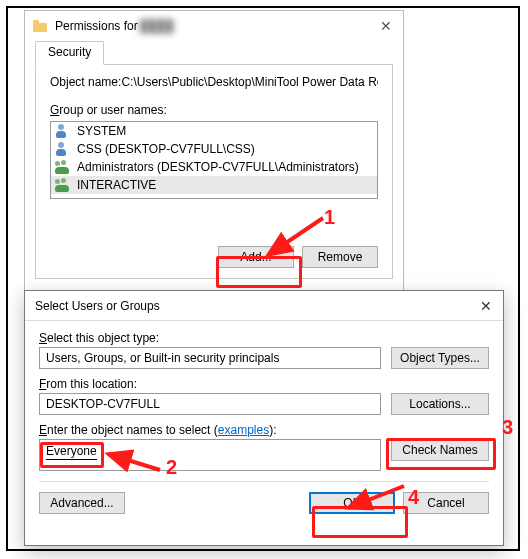  I want to click on cancel-button: Cancel, so click(446, 503).